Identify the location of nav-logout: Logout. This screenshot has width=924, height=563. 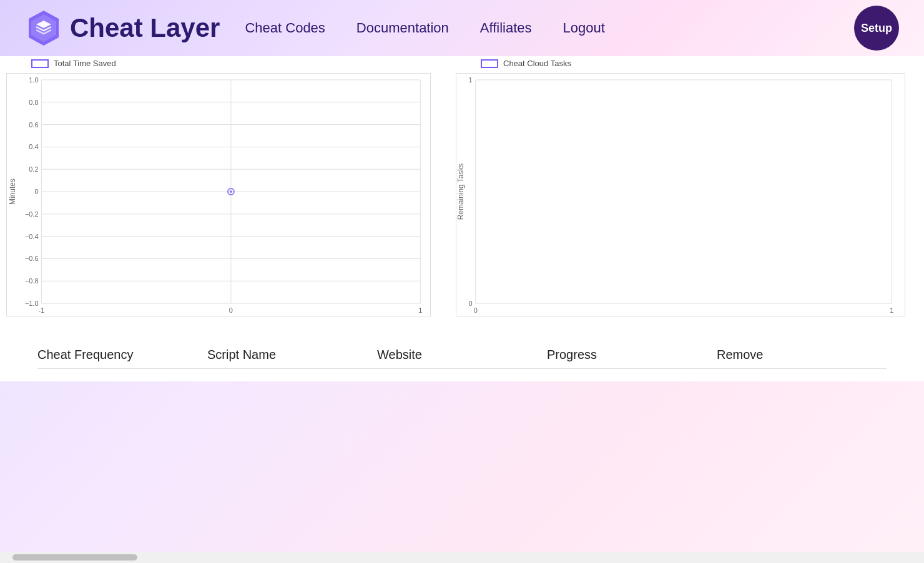
(584, 28).